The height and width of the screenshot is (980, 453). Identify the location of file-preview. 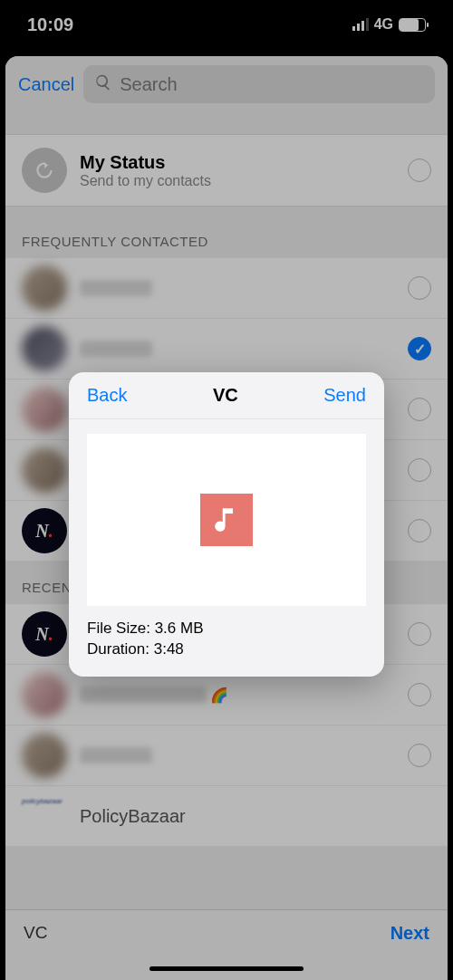
(226, 520).